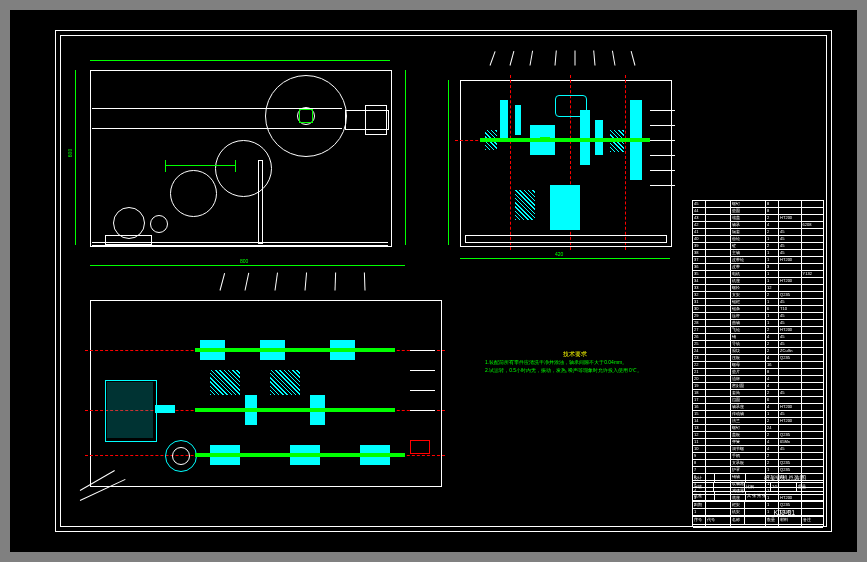 The image size is (867, 562). I want to click on bom-row: 13螺钉24, so click(758, 428).